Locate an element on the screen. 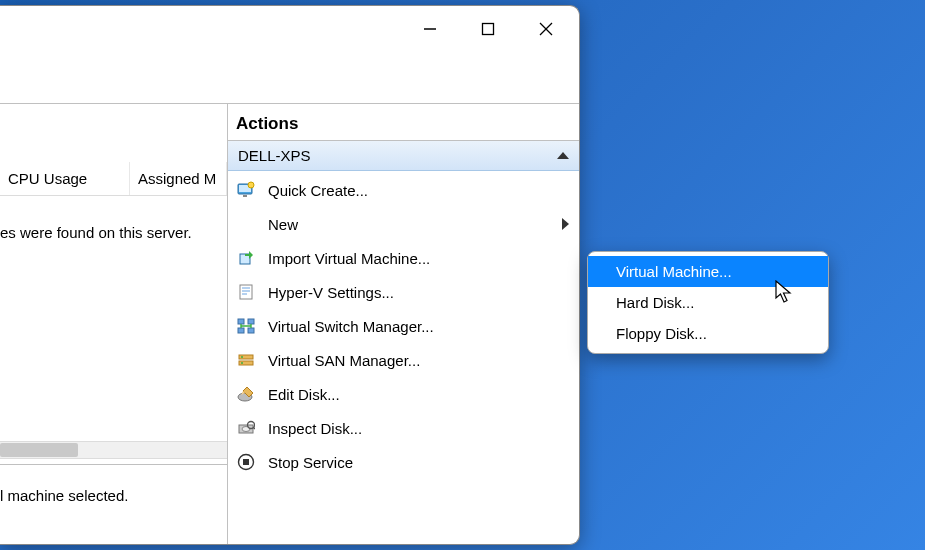  action-virtual-san-manager: Virtual SAN Manager... is located at coordinates (404, 360).